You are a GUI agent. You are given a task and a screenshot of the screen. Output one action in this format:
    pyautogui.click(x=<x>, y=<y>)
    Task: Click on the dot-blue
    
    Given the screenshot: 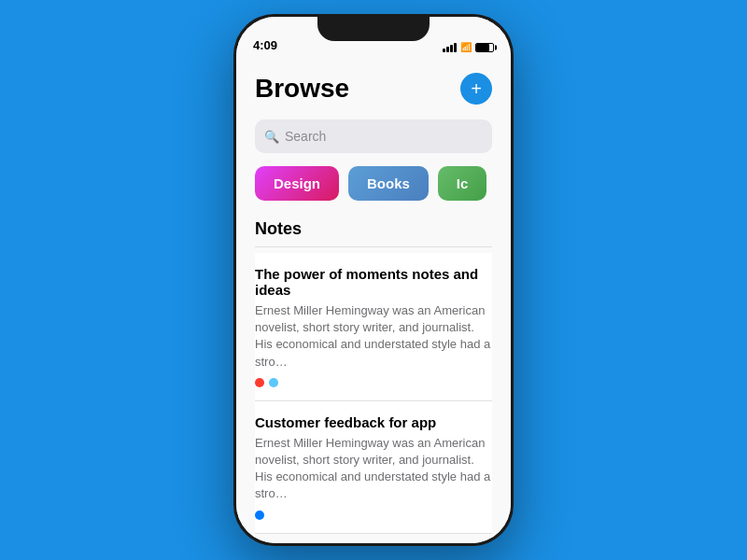 What is the action you would take?
    pyautogui.click(x=260, y=515)
    